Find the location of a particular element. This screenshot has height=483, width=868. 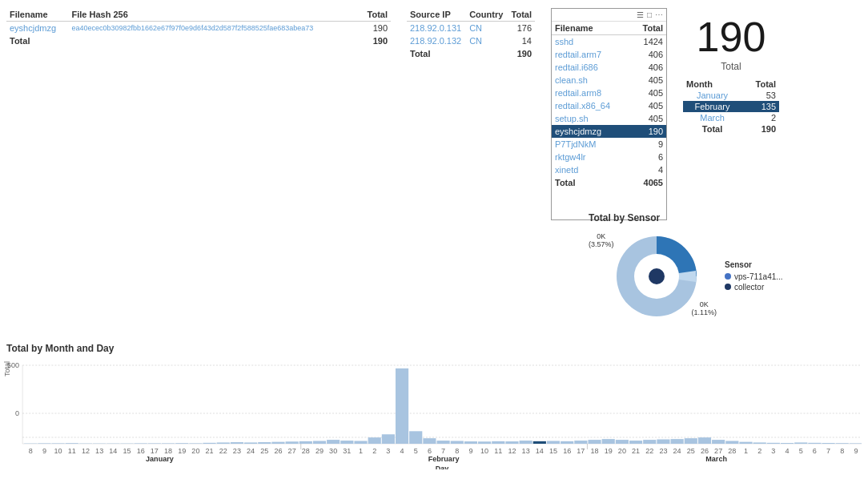

left-row-total: 190 is located at coordinates (375, 29).